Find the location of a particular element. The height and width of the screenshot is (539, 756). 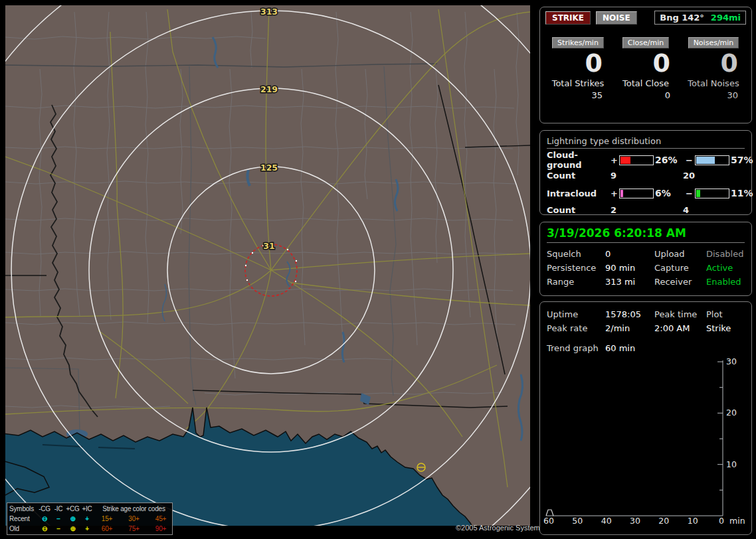

upload-value: Disabled is located at coordinates (725, 254).